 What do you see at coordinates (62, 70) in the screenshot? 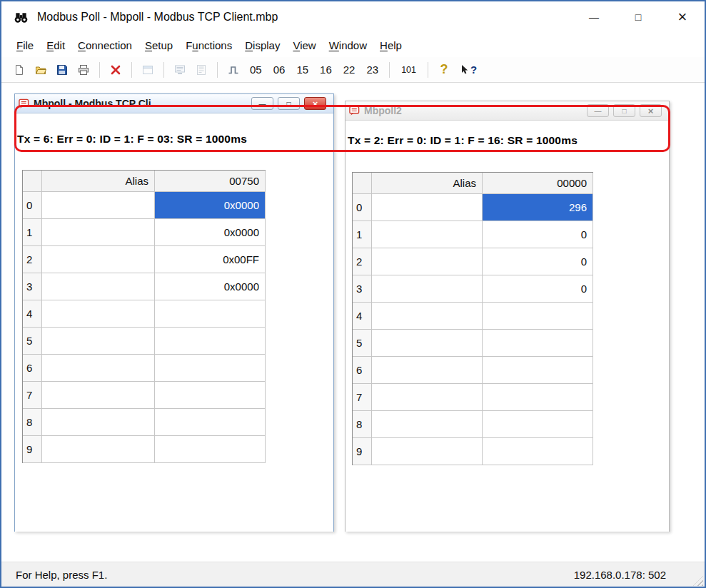
I see `save-button` at bounding box center [62, 70].